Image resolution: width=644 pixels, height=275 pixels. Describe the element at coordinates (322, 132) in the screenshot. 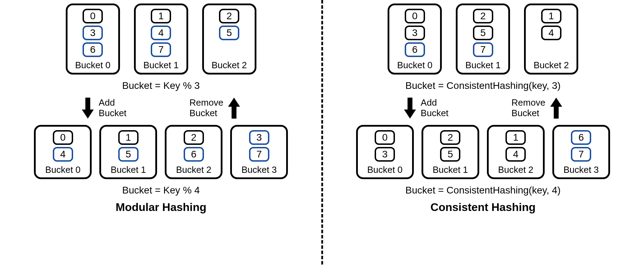

I see `vertical-divider` at that location.